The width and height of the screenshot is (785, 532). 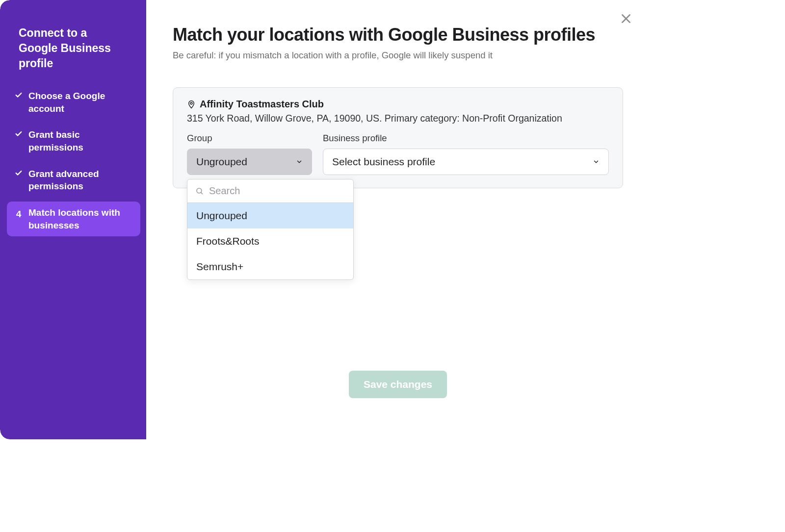 I want to click on location-card: Affinity Toastmasters Club 315 York Road…, so click(x=398, y=138).